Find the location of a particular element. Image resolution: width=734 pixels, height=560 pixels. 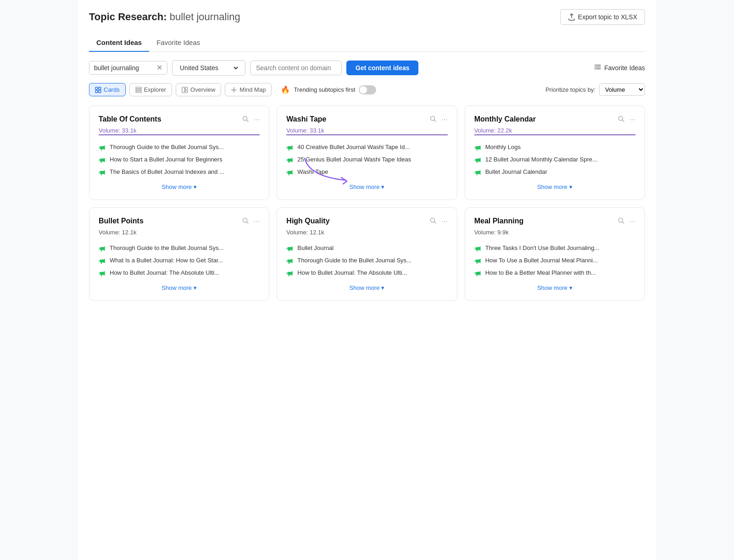

country-dropdown: United States United Kingdom Canada Aust… is located at coordinates (209, 68).